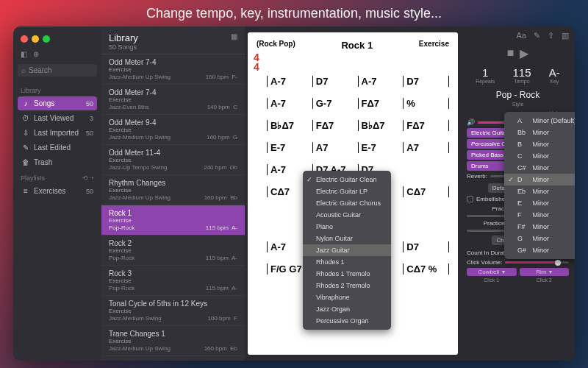  I want to click on menu-item: ✓Electric Guitar Clean, so click(347, 180).